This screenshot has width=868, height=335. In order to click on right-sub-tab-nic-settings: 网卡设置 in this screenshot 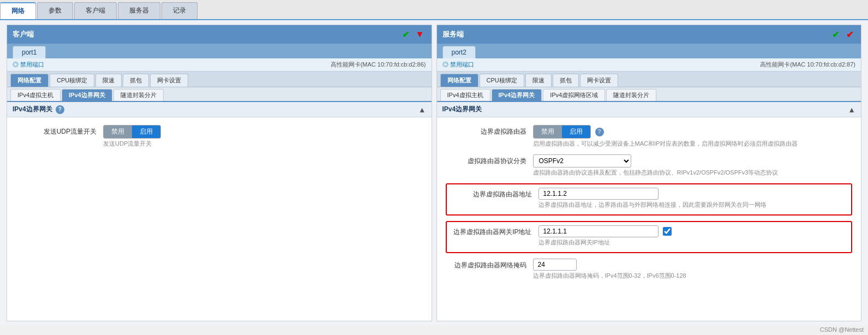, I will do `click(599, 80)`.